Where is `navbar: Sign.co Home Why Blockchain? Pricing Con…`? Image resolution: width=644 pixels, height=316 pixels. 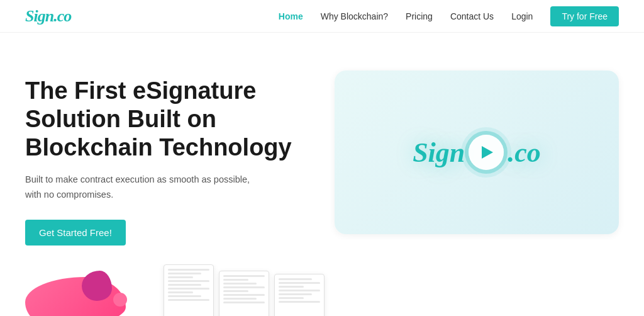
navbar: Sign.co Home Why Blockchain? Pricing Con… is located at coordinates (322, 16).